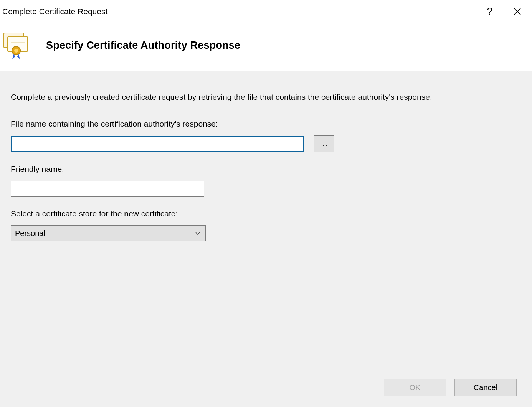  Describe the element at coordinates (107, 189) in the screenshot. I see `friendly-name-input` at that location.